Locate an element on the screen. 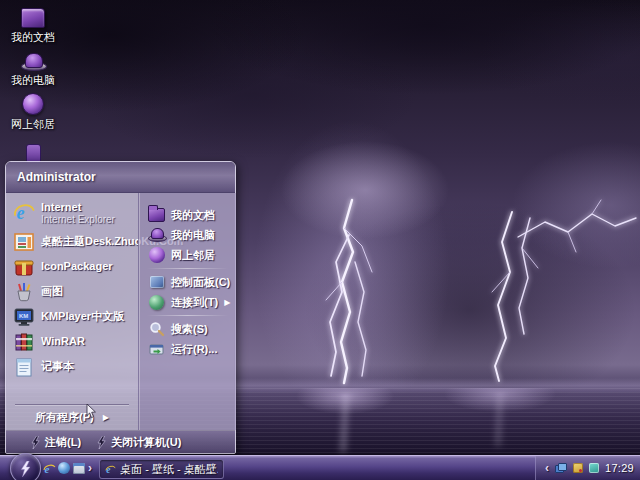 Image resolution: width=640 pixels, height=480 pixels. quick-launch-overflow-chevron: › is located at coordinates (90, 468).